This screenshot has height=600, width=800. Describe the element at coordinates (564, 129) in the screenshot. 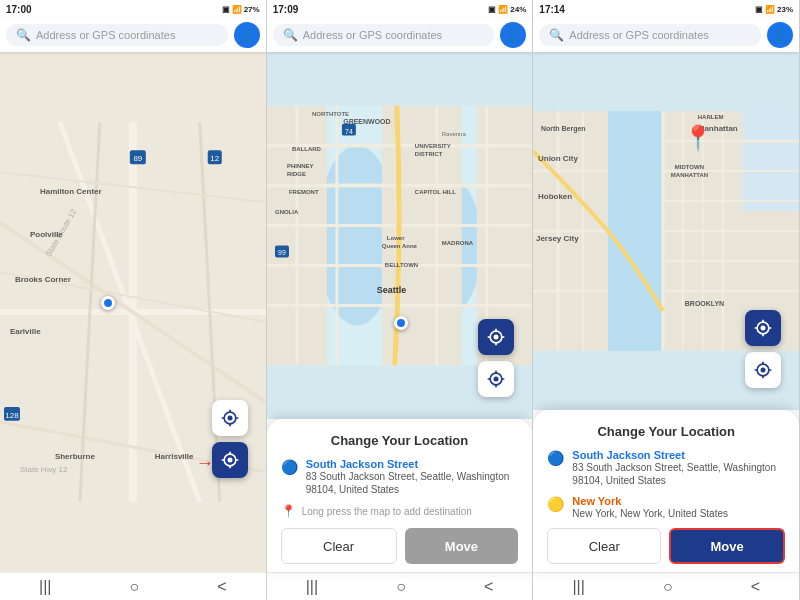

I see `svg-text: North Bergen` at that location.